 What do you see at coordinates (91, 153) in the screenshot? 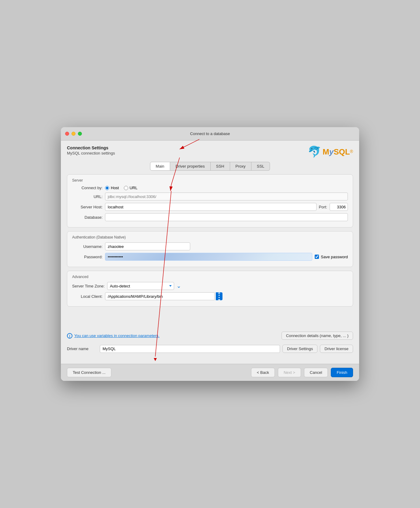
I see `settings-subtitle: MySQL connection settings` at bounding box center [91, 153].